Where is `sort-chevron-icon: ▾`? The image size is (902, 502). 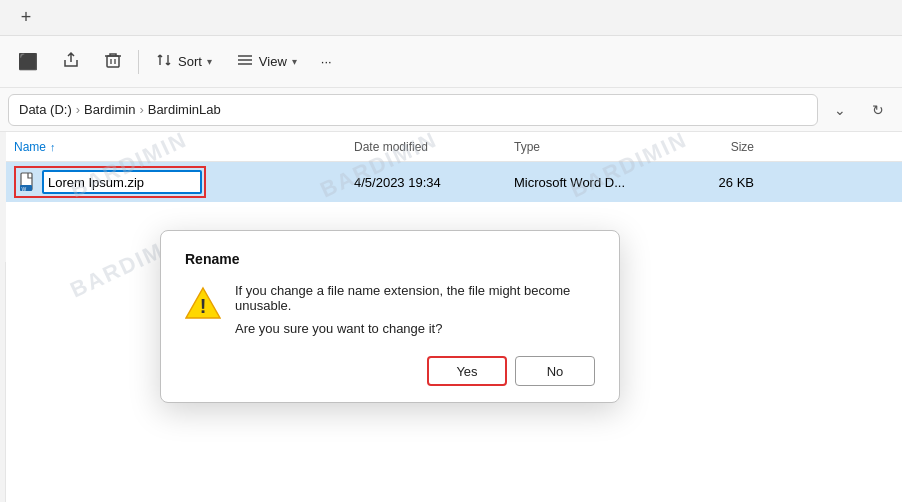 sort-chevron-icon: ▾ is located at coordinates (210, 62).